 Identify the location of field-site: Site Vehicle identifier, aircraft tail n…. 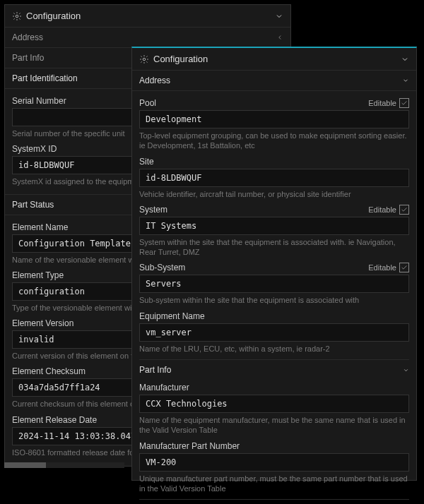
(274, 178).